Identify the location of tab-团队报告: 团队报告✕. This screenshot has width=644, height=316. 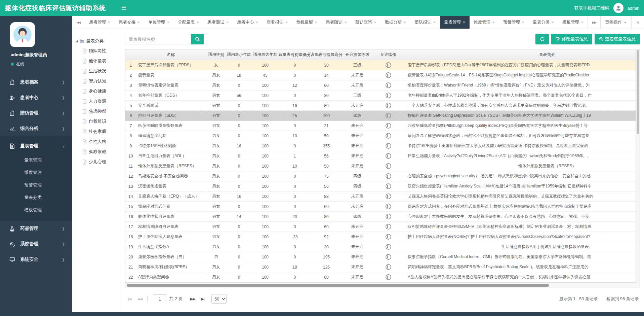
(425, 22).